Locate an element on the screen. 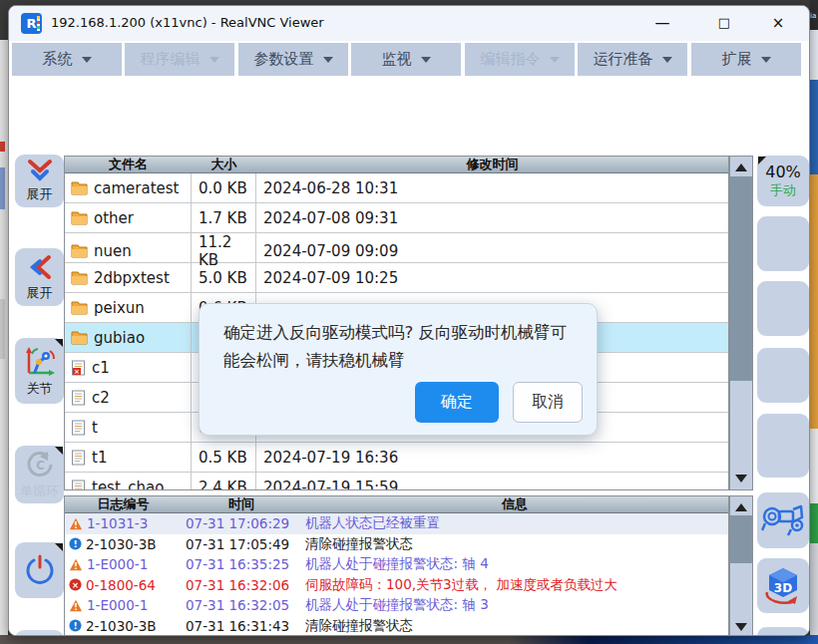  robot-joint-icon is located at coordinates (40, 361).